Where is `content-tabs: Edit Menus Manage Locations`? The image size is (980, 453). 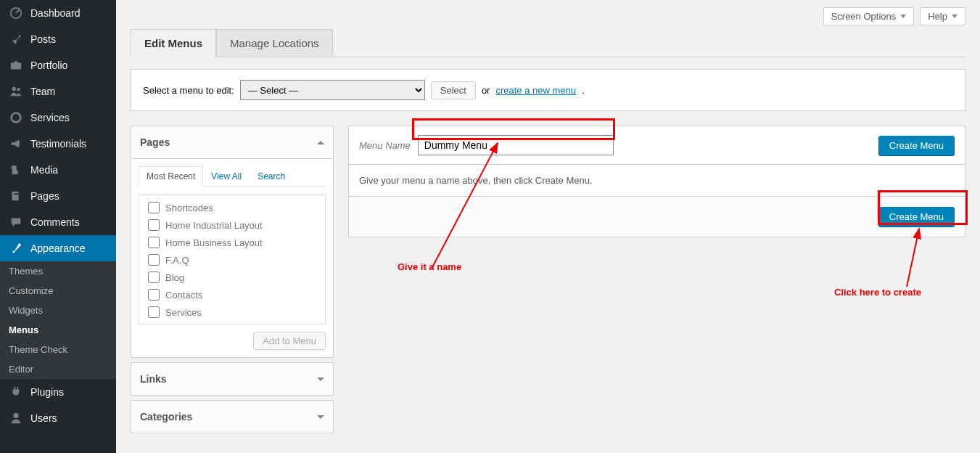 content-tabs: Edit Menus Manage Locations is located at coordinates (548, 44).